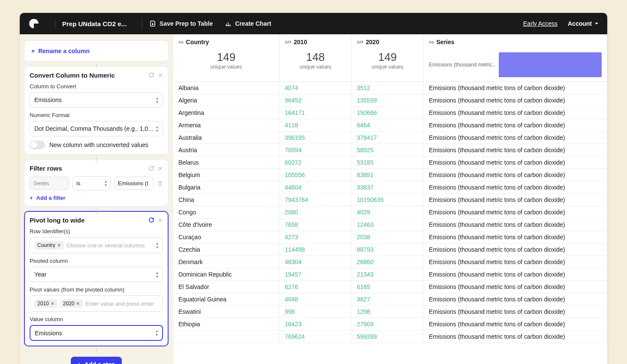  Describe the element at coordinates (388, 200) in the screenshot. I see `cell-2020: 10190639` at that location.